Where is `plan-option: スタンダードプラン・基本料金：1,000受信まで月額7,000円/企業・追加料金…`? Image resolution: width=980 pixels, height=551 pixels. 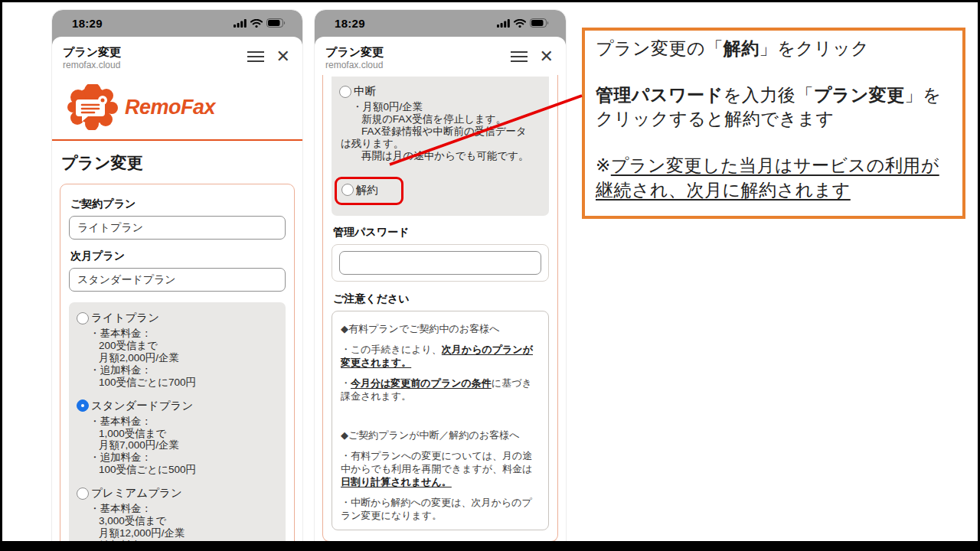 plan-option: スタンダードプラン・基本料金：1,000受信まで月額7,000円/企業・追加料金… is located at coordinates (178, 438).